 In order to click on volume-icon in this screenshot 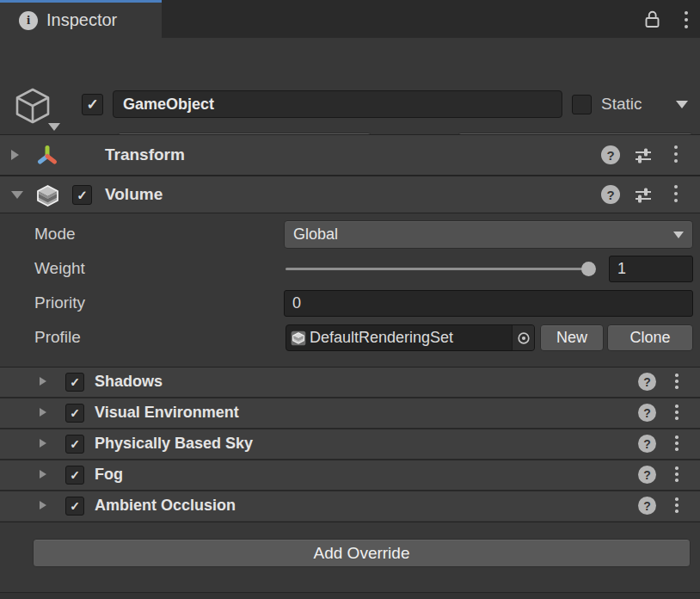, I will do `click(48, 198)`.